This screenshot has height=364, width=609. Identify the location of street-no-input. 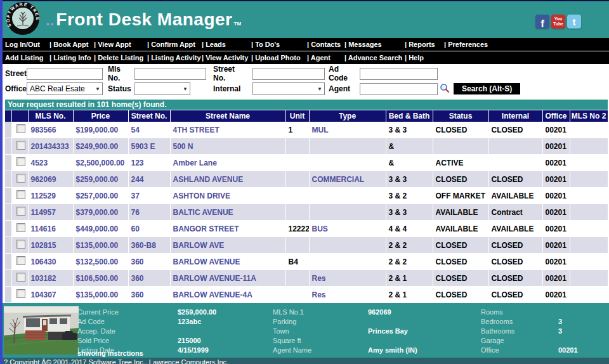
(289, 74).